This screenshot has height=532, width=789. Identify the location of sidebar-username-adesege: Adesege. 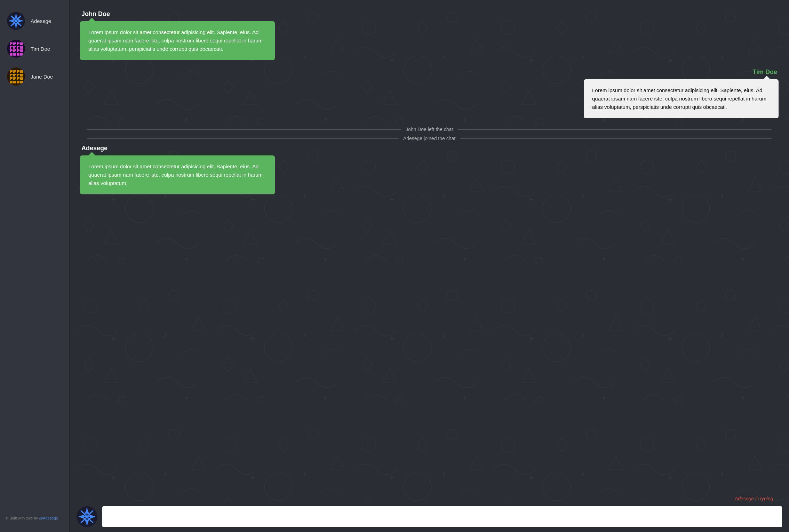
(41, 21).